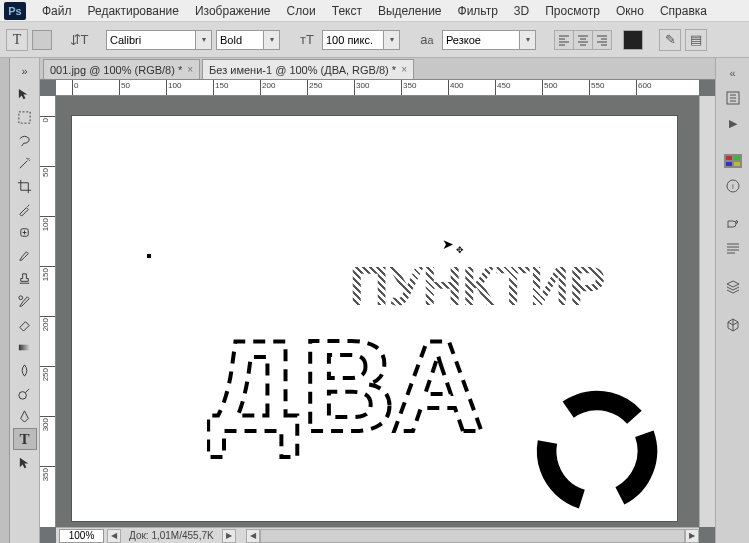  I want to click on ruler-vertical: 050100150200250300350, so click(48, 312).